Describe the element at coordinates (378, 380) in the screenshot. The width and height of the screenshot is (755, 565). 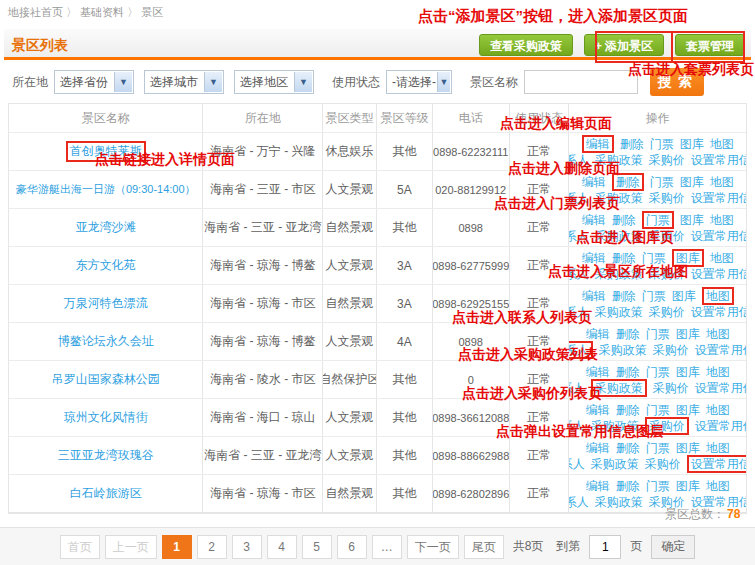
I see `table-row: 吊罗山国家森林公园海南省 - 陵水 - 市区自然保护区其他0正常编辑删除门票图库…` at that location.